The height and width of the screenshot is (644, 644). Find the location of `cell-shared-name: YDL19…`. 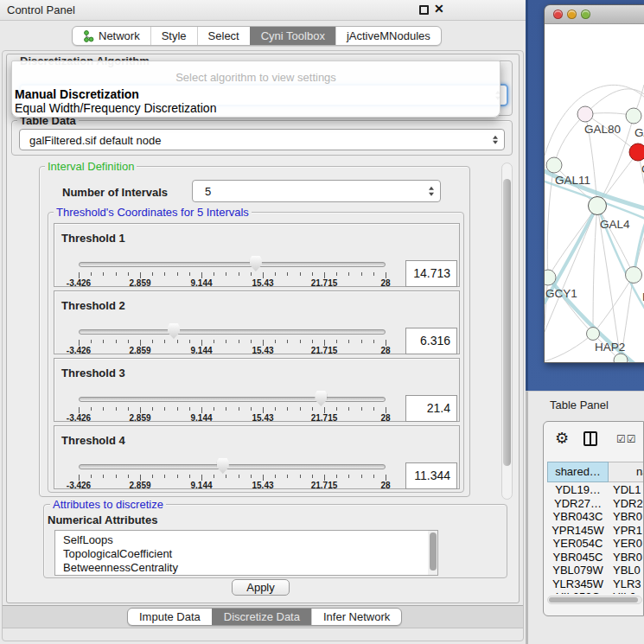

cell-shared-name: YDL19… is located at coordinates (577, 490).